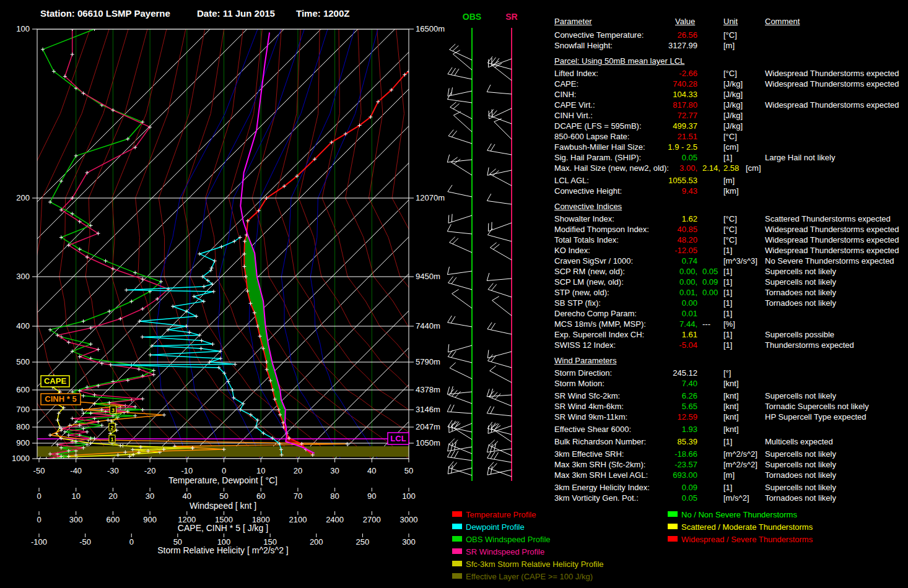 This screenshot has width=908, height=588. Describe the element at coordinates (753, 168) in the screenshot. I see `param-unit: [cm]` at that location.